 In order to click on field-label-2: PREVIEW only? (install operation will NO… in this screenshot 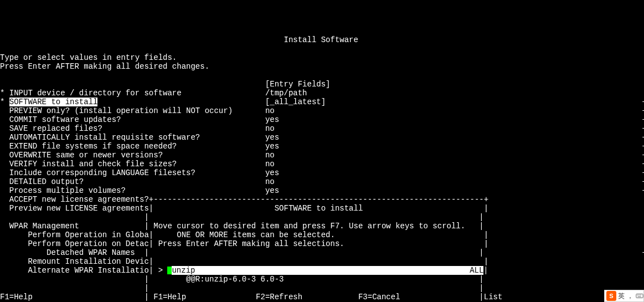, I will do `click(137, 111)`.